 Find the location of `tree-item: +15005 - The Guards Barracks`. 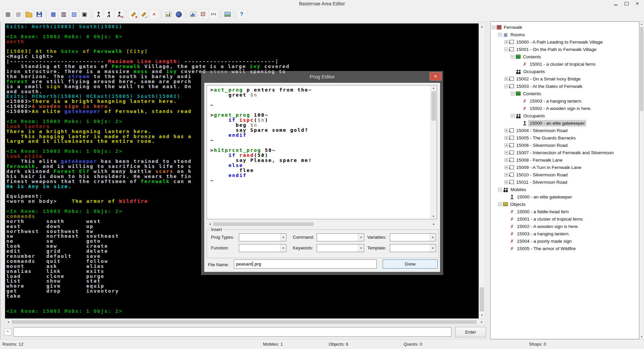

tree-item: +15005 - The Guards Barracks is located at coordinates (566, 138).